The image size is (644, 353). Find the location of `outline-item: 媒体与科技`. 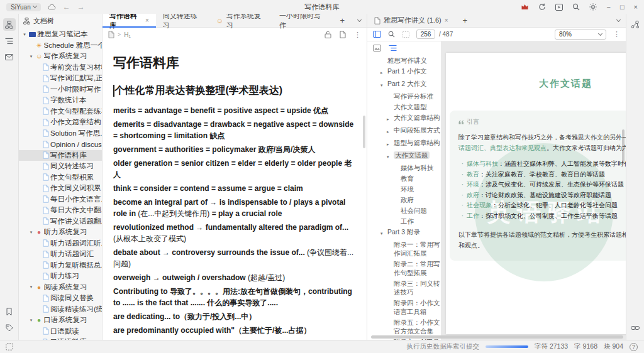

outline-item: 媒体与科技 is located at coordinates (404, 167).